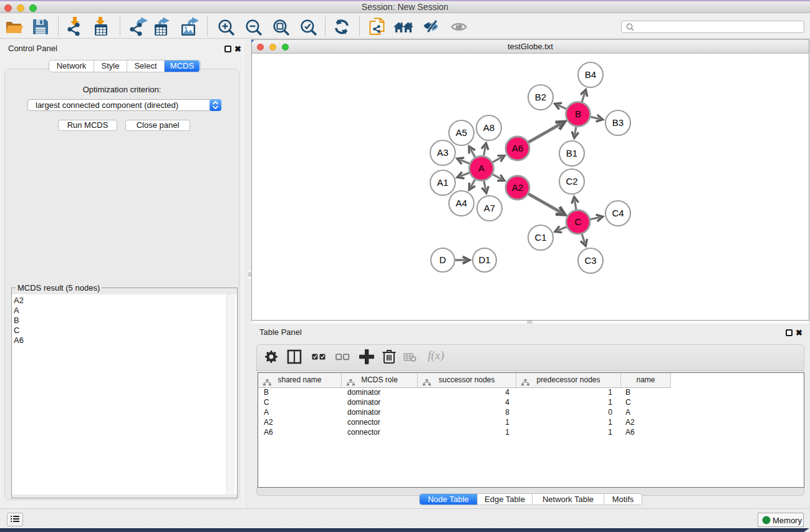 The height and width of the screenshot is (532, 810). Describe the element at coordinates (572, 153) in the screenshot. I see `svg-text: B1` at that location.